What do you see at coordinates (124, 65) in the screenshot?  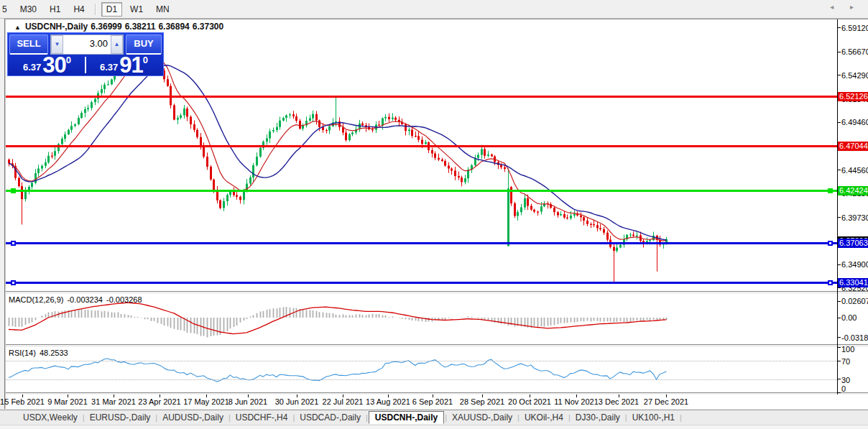 I see `buy-price-display: 6.37 91 0` at bounding box center [124, 65].